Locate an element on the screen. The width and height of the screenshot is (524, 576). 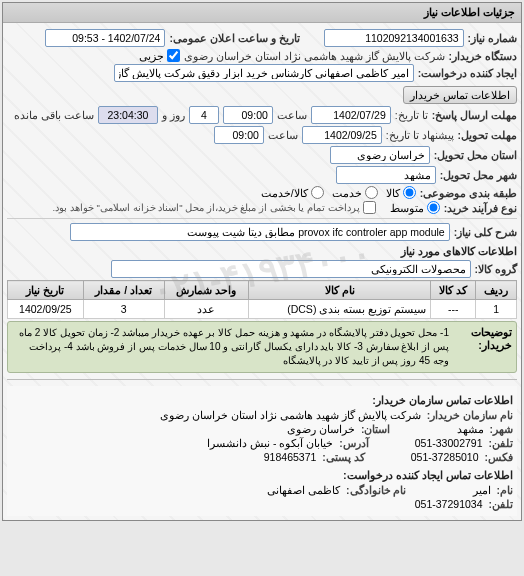
row-delivery: مهلت تحویل: پیشنهاد تا تاریخ: ساعت is located at coordinates (262, 135).